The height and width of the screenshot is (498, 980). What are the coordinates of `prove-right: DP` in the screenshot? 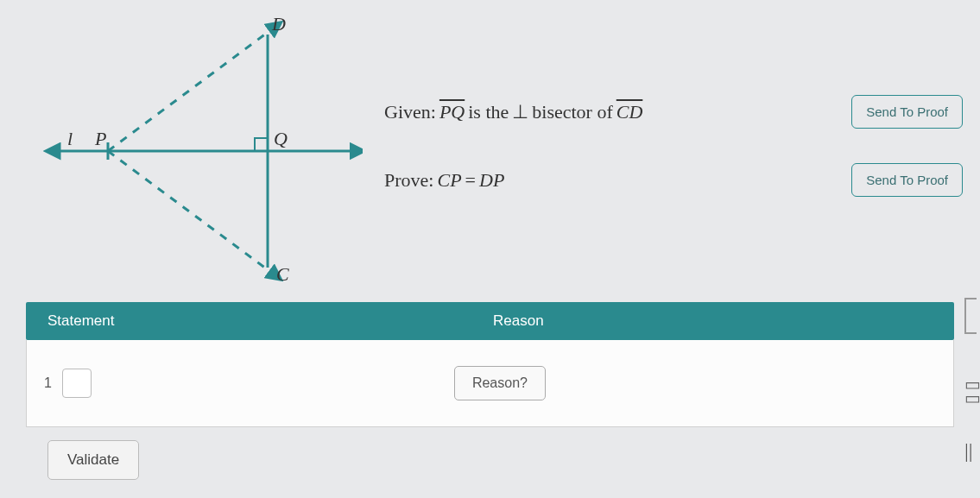 It's located at (492, 180).